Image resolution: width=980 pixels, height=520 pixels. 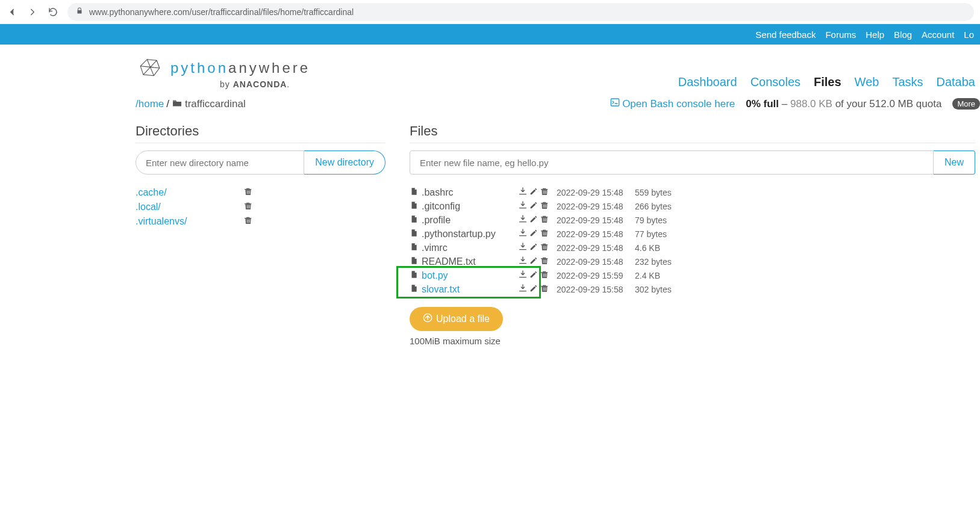 What do you see at coordinates (260, 235) in the screenshot?
I see `directories-column: Directories New directory .cache/.local/…` at bounding box center [260, 235].